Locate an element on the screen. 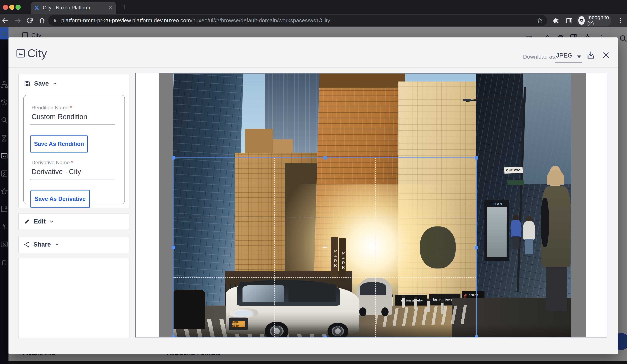  rendition-name-input: Custom Rendition is located at coordinates (73, 118).